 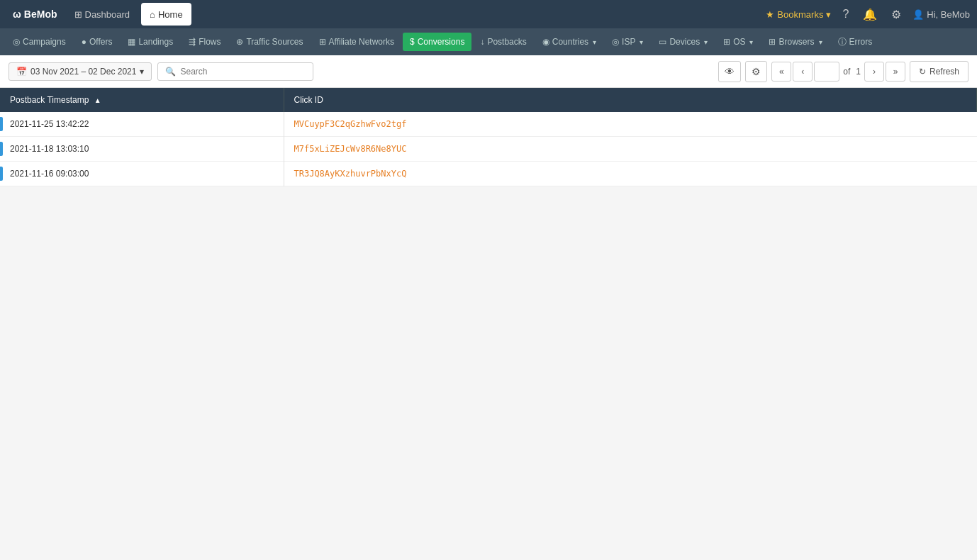 What do you see at coordinates (350, 174) in the screenshot?
I see `click-id-link: TR3JQ8AyKXzhuvrPbNxYcQ` at bounding box center [350, 174].